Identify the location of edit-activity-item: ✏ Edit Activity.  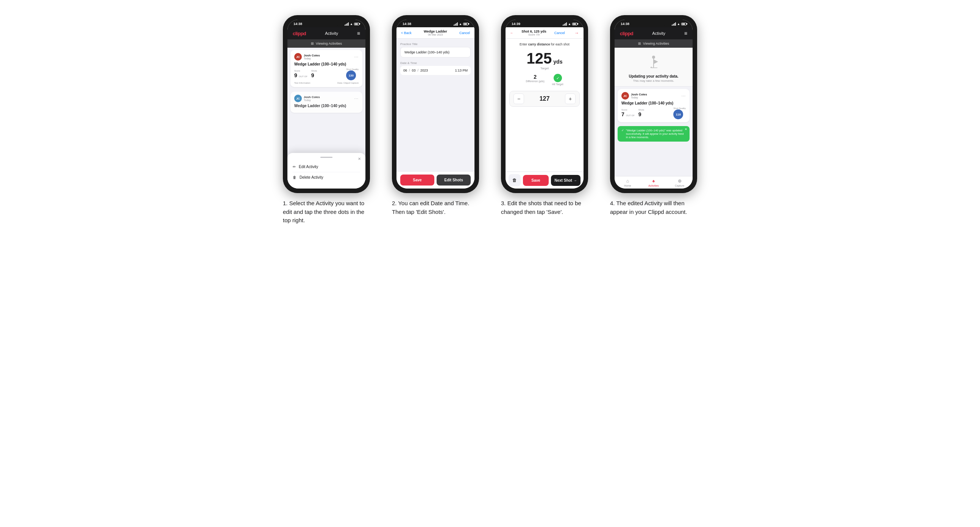
(326, 167).